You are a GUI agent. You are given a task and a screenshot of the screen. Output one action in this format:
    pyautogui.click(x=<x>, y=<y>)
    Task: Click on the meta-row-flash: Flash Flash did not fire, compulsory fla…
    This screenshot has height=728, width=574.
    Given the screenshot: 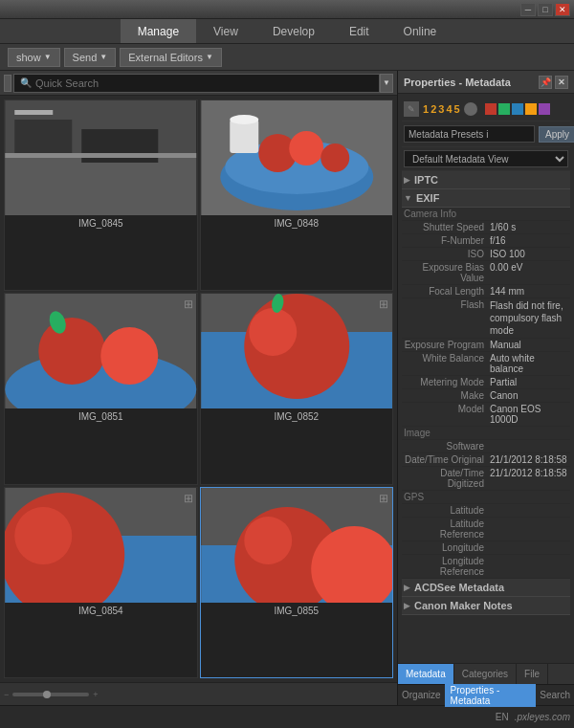 What is the action you would take?
    pyautogui.click(x=486, y=319)
    